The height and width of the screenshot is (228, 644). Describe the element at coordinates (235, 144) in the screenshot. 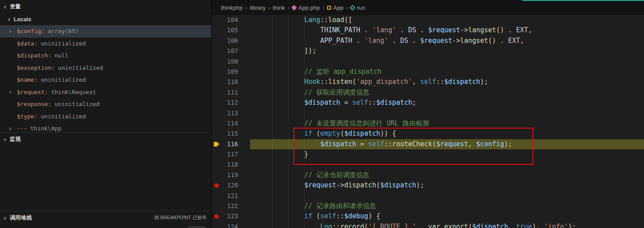

I see `line-number: 116` at that location.